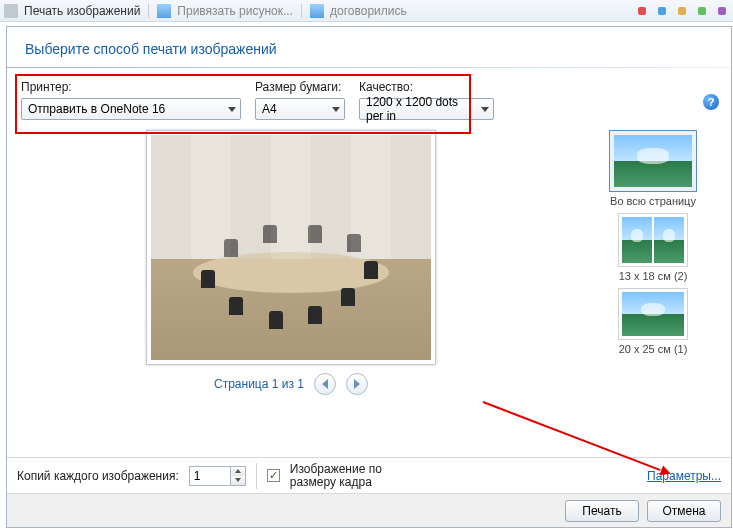 The image size is (733, 529). I want to click on quality-combo: 1200 x 1200 dots per in, so click(426, 109).